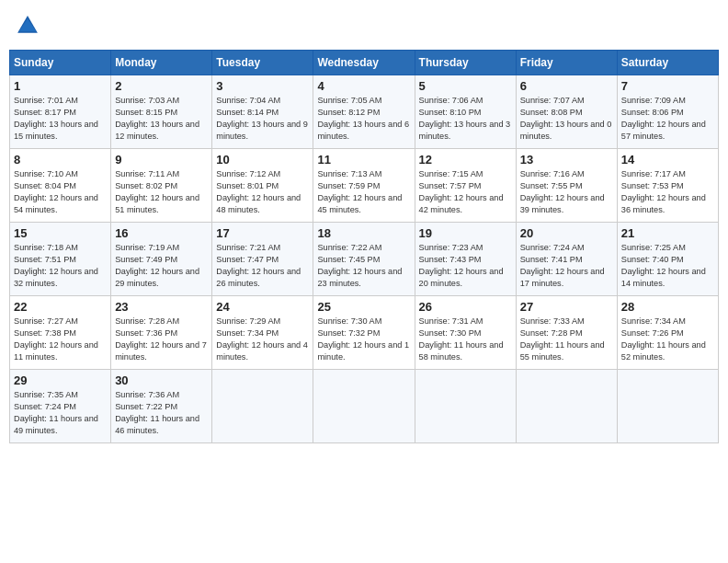 The image size is (728, 563). What do you see at coordinates (162, 192) in the screenshot?
I see `day-info: Sunrise: 7:11 AMSunset: 8:02 PMDaylight:…` at bounding box center [162, 192].